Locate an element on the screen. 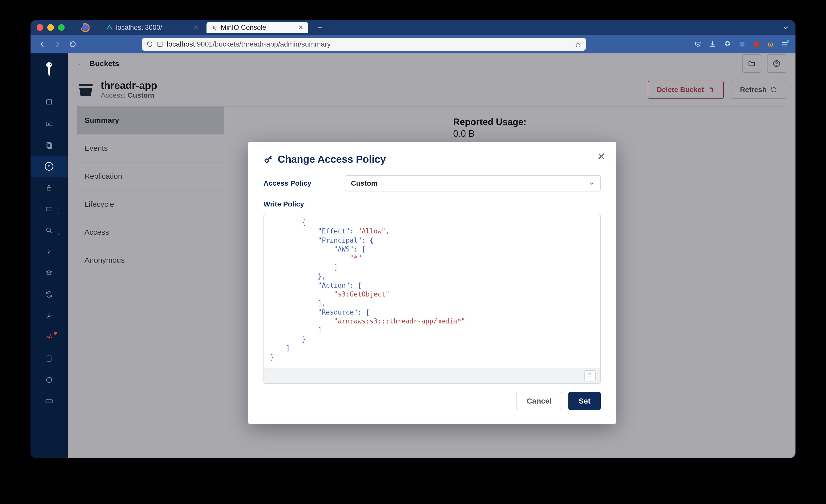 The width and height of the screenshot is (826, 504). sidebar-item-objects is located at coordinates (49, 124).